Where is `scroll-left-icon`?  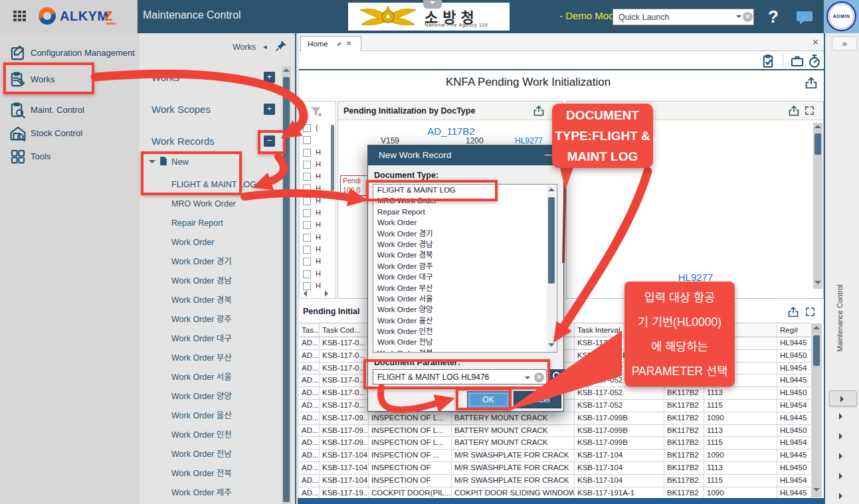
scroll-left-icon is located at coordinates (306, 294).